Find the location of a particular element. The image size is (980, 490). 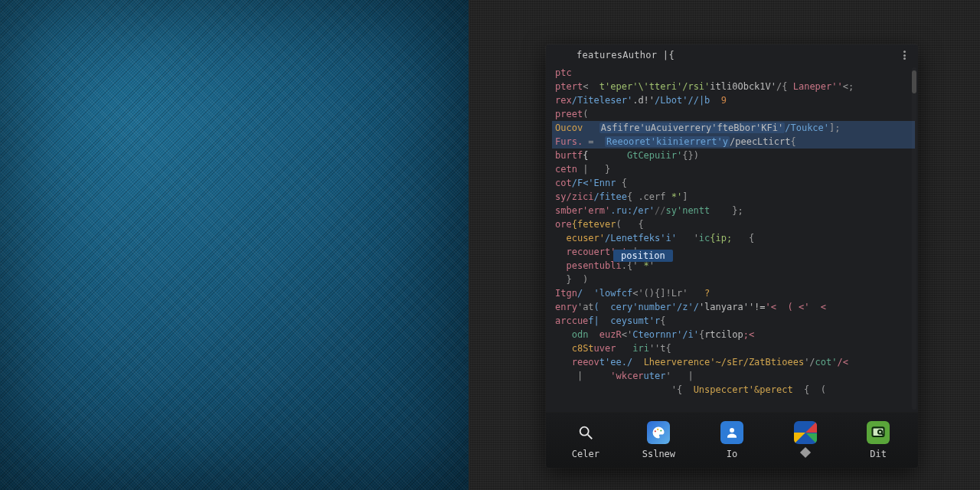

code-line: burtf{ GtCepuiir'{}) is located at coordinates (733, 155).